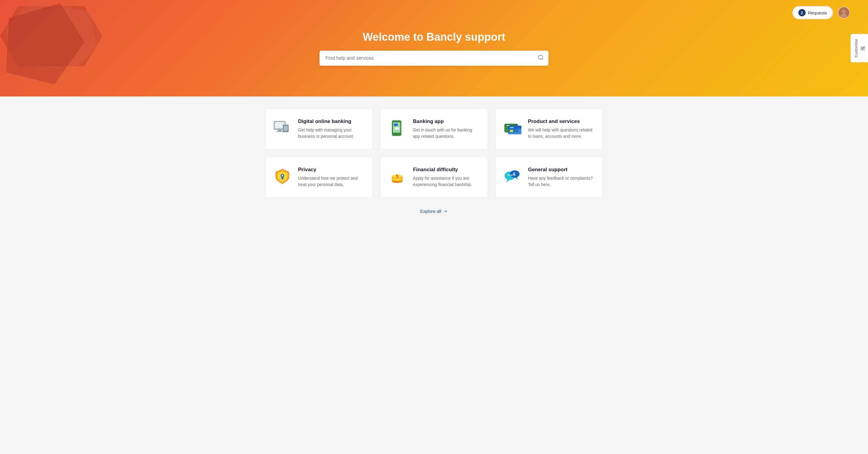  I want to click on explore-all-label: Explore all, so click(431, 211).